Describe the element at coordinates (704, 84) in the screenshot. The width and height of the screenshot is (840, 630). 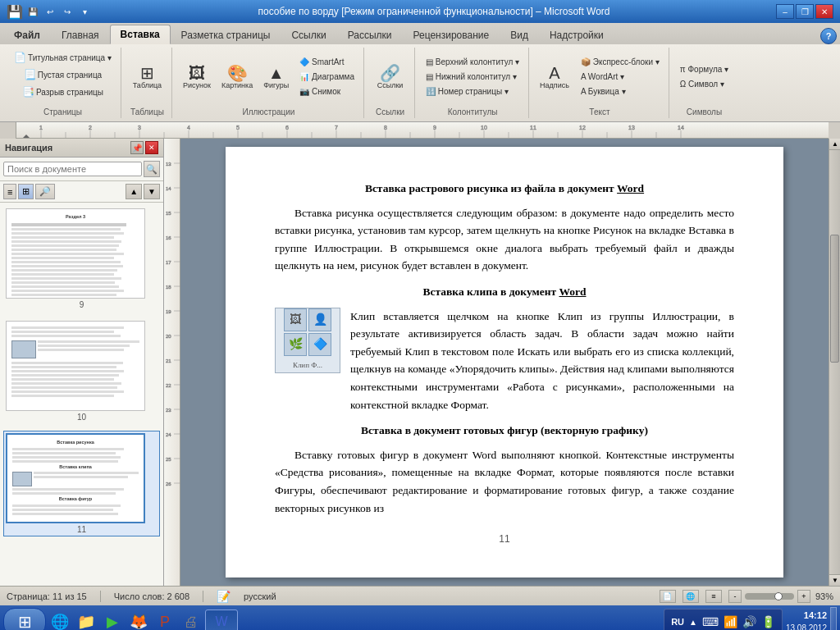
I see `symbol-button: Ω Символ ▾` at that location.